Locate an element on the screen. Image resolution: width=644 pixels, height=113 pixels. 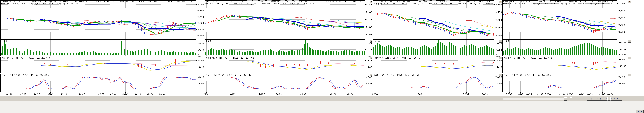
chart-toolbar-button-2: ＋ is located at coordinates (592, 99).